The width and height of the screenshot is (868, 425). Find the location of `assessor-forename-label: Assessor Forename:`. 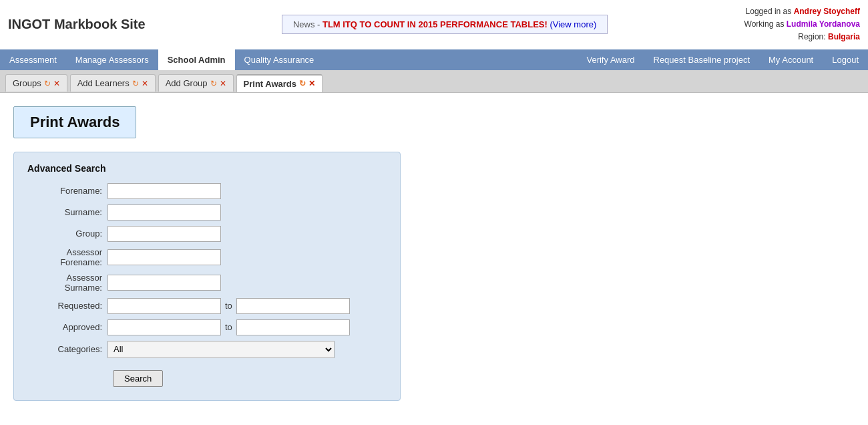

assessor-forename-label: Assessor Forename: is located at coordinates (67, 257).